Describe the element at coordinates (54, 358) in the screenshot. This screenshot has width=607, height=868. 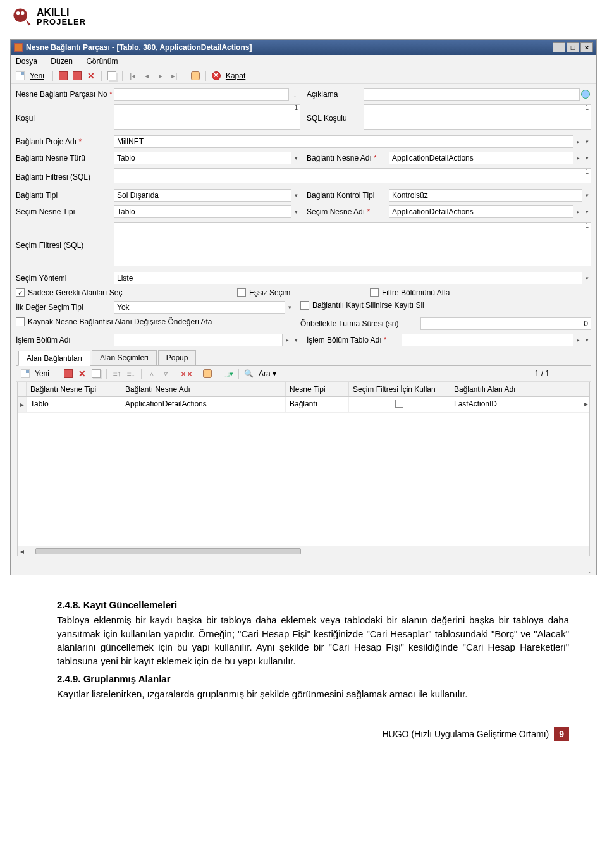
I see `tab-alan-baglantilari: Alan Bağlantıları` at that location.